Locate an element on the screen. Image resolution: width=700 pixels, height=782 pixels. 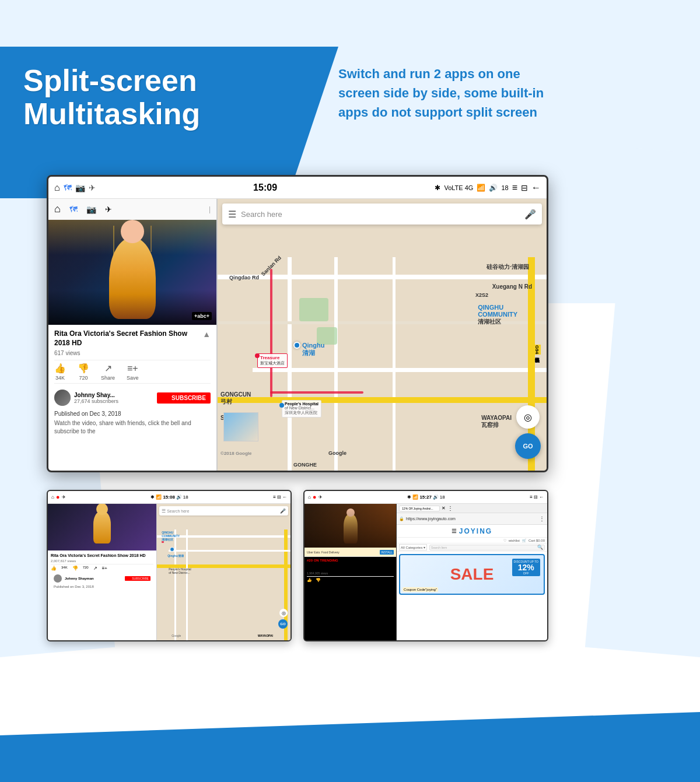
small-save-icon-l: ≡+ is located at coordinates (105, 568).